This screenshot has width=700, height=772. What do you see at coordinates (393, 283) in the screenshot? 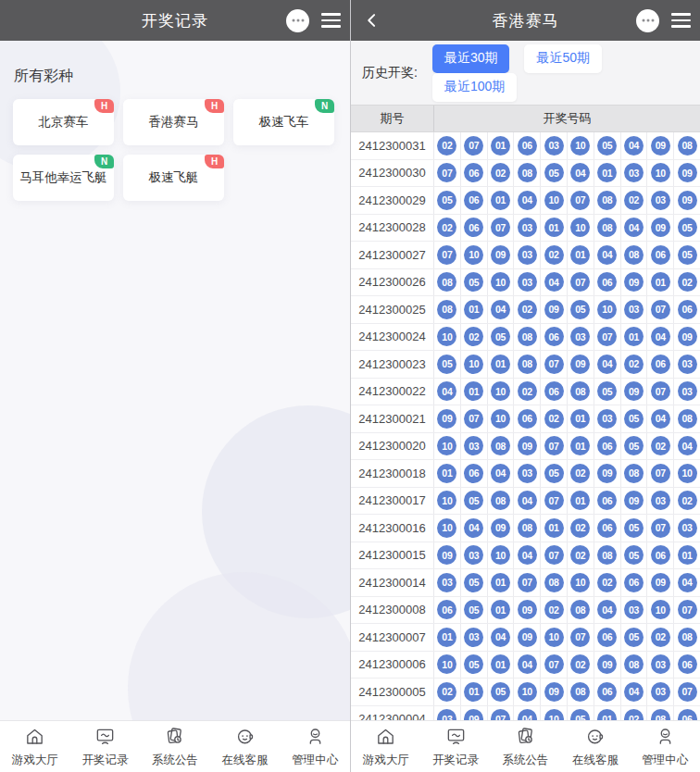
I see `period-cell: 2412300026` at bounding box center [393, 283].